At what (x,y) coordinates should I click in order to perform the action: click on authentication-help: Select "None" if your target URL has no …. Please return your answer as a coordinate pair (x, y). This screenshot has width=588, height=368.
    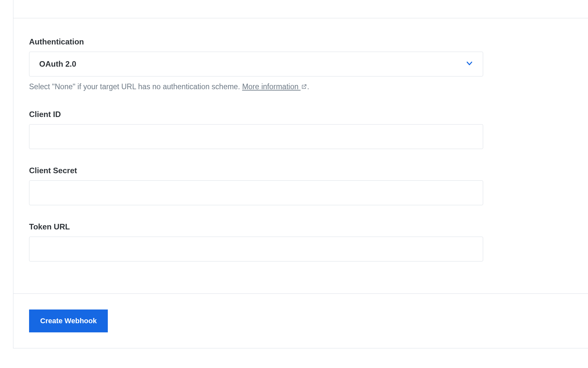
    Looking at the image, I should click on (301, 87).